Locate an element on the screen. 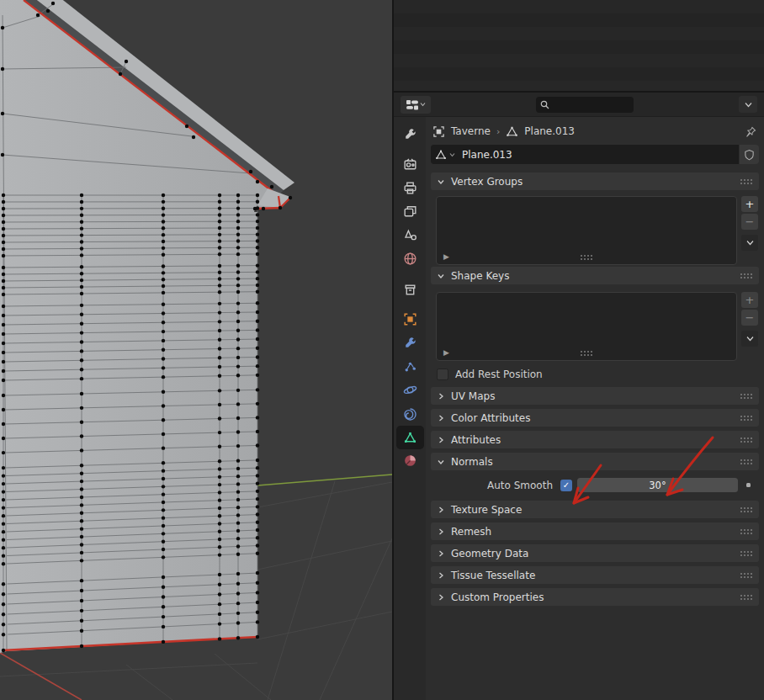  search-box is located at coordinates (585, 104).